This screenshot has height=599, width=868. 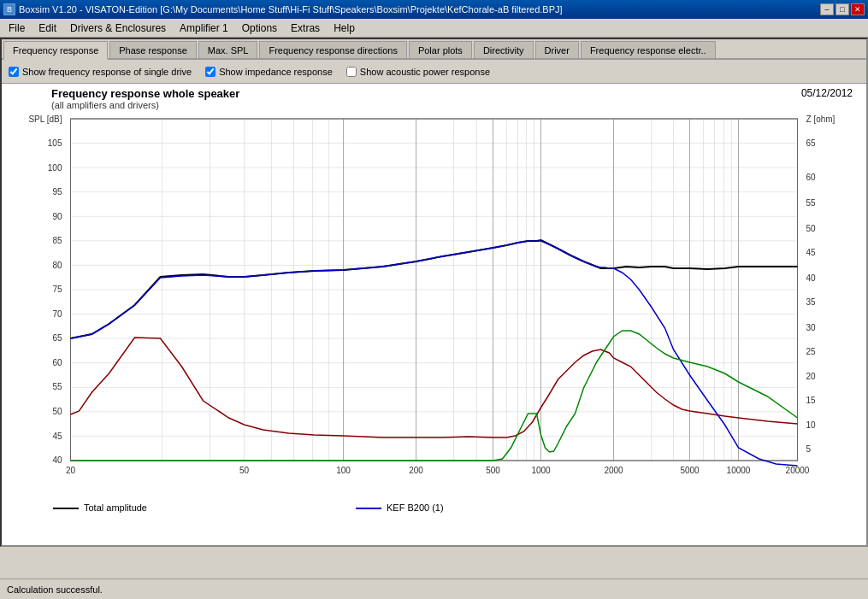 What do you see at coordinates (812, 352) in the screenshot?
I see `svg-text: 25` at bounding box center [812, 352].